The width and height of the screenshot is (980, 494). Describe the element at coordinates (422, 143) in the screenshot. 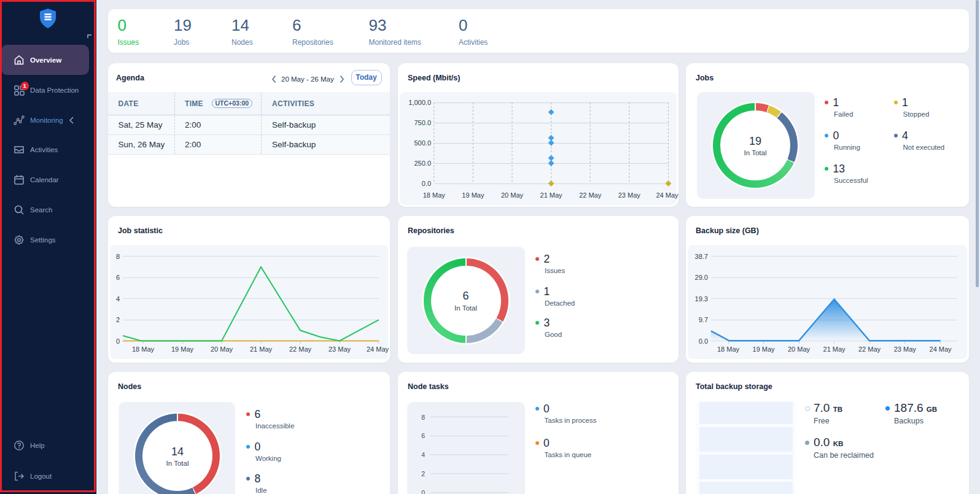

I see `svg-text: 500.0` at that location.